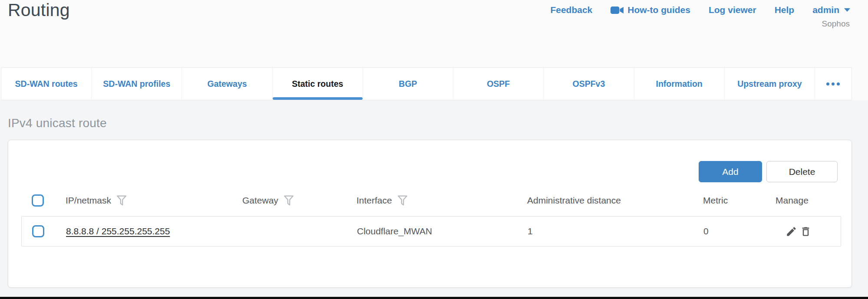 This screenshot has height=299, width=868. I want to click on tab-ospfv3: OSPFv3, so click(588, 84).